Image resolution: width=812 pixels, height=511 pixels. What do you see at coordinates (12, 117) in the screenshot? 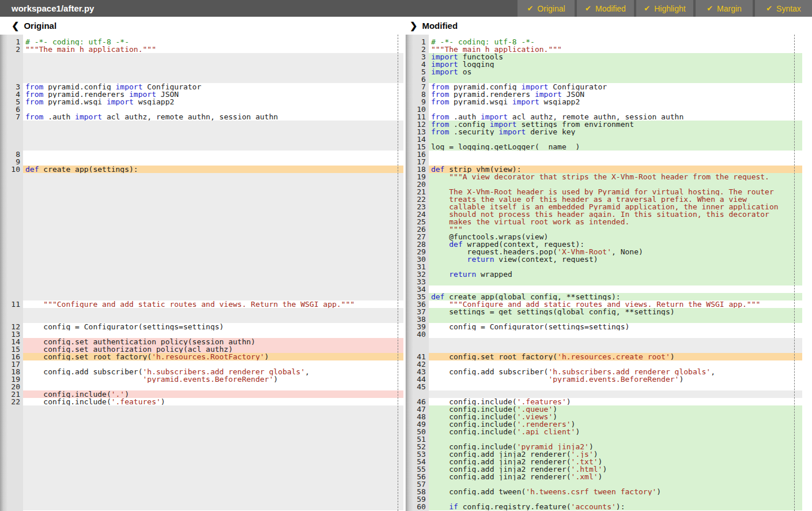
I see `line-number: 7` at bounding box center [12, 117].